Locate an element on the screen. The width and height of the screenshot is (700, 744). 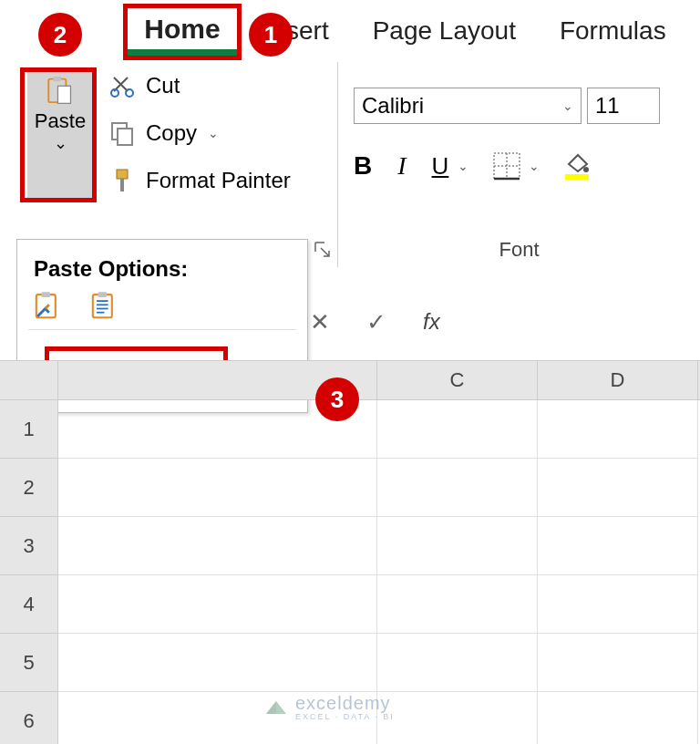
enter-icon: ✓ is located at coordinates (376, 323).